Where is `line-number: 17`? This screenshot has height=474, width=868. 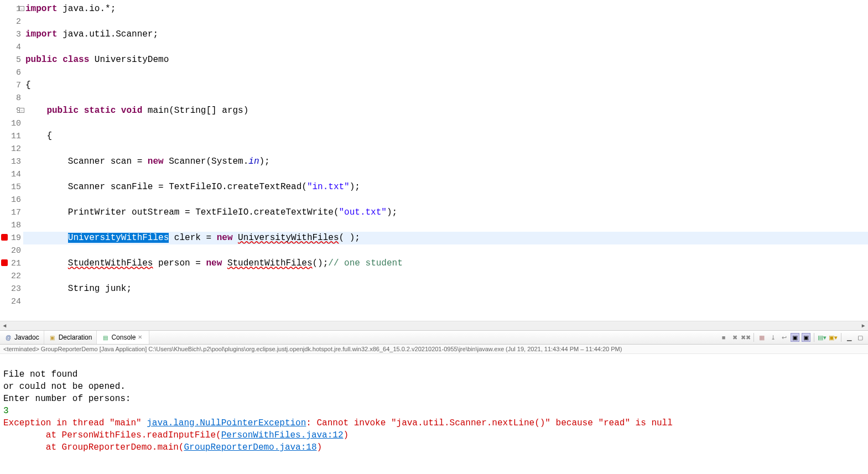 line-number: 17 is located at coordinates (12, 212).